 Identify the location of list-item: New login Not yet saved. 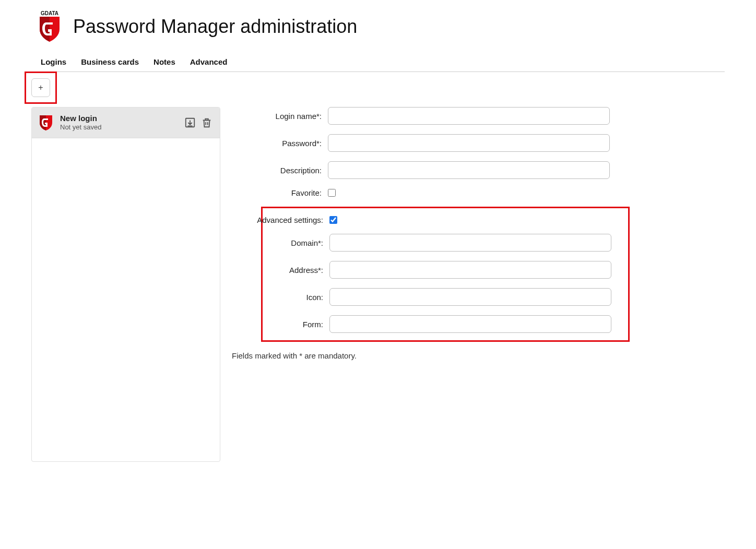
(126, 123).